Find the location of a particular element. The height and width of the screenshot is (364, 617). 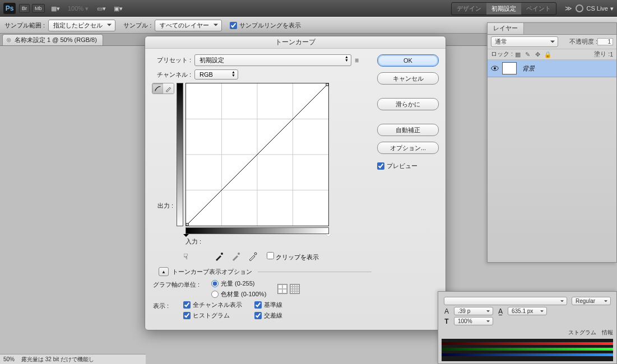

zoom-dd-icon: 100% ▾ is located at coordinates (78, 8).